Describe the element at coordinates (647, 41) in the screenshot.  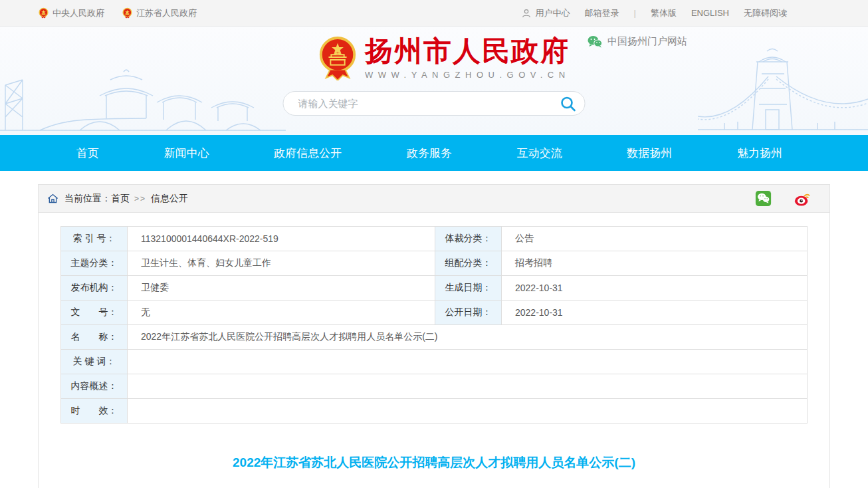
I see `portal-site-label: 中国扬州门户网站` at that location.